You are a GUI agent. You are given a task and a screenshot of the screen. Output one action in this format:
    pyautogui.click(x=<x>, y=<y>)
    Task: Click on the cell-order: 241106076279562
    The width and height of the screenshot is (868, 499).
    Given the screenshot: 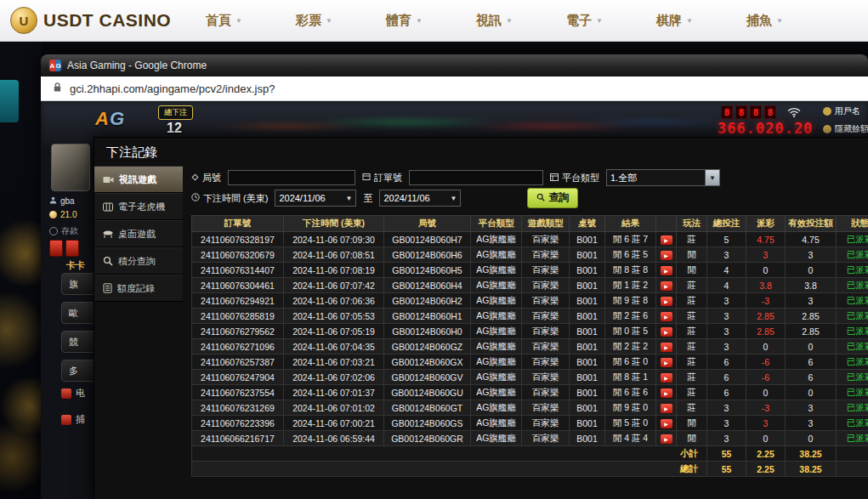 What is the action you would take?
    pyautogui.click(x=238, y=332)
    